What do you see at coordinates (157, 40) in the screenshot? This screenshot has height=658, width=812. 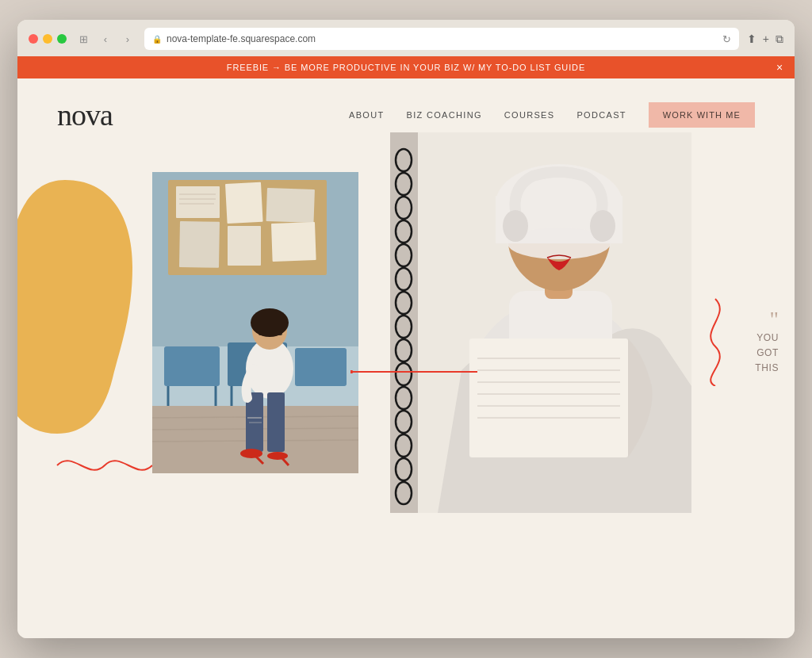 I see `lock-icon: 🔒` at bounding box center [157, 40].